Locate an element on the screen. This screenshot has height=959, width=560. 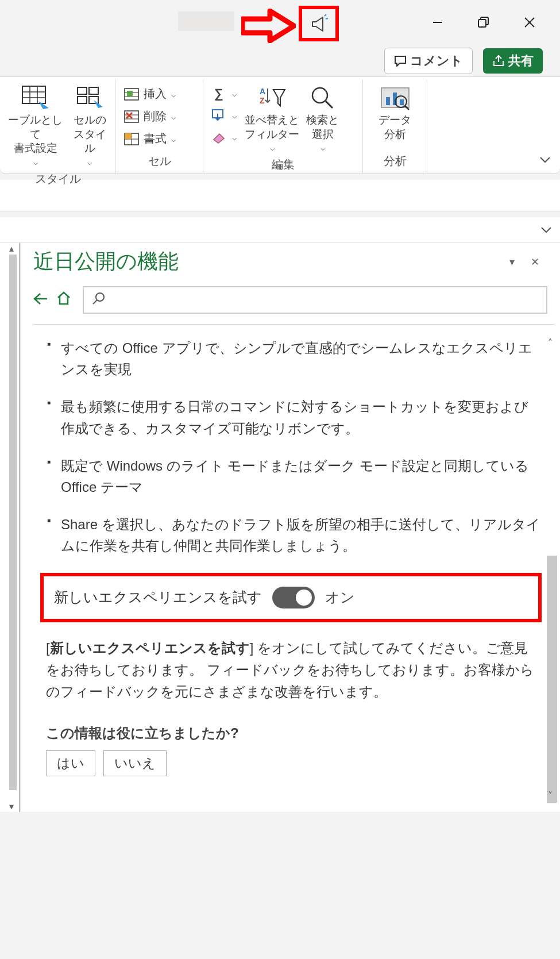
search-input is located at coordinates (315, 300).